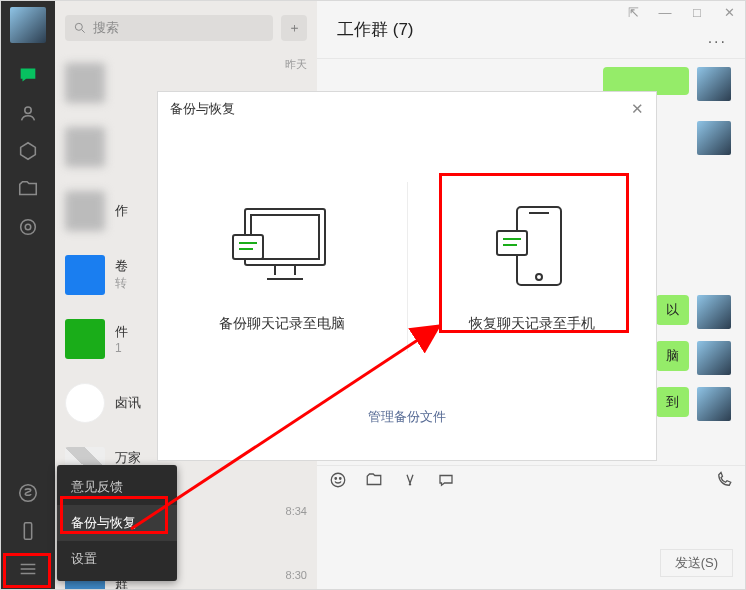  Describe the element at coordinates (28, 189) in the screenshot. I see `files-icon` at that location.